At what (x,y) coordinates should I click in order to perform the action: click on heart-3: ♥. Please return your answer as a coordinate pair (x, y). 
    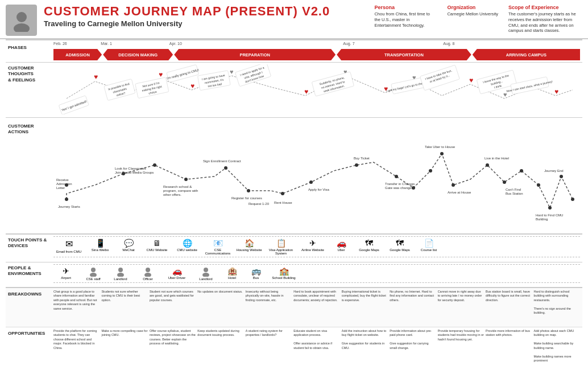
    Looking at the image, I should click on (160, 75).